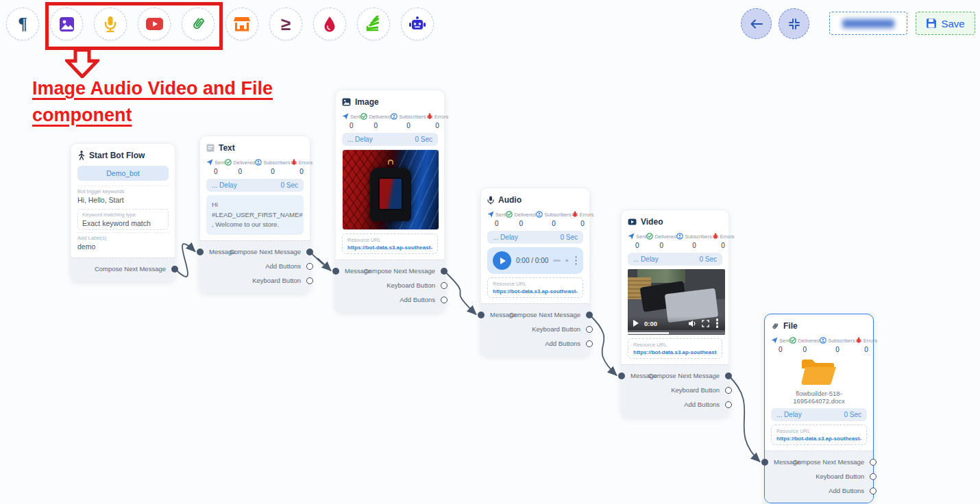 The width and height of the screenshot is (980, 504). What do you see at coordinates (123, 247) in the screenshot?
I see `field-value: demo` at bounding box center [123, 247].